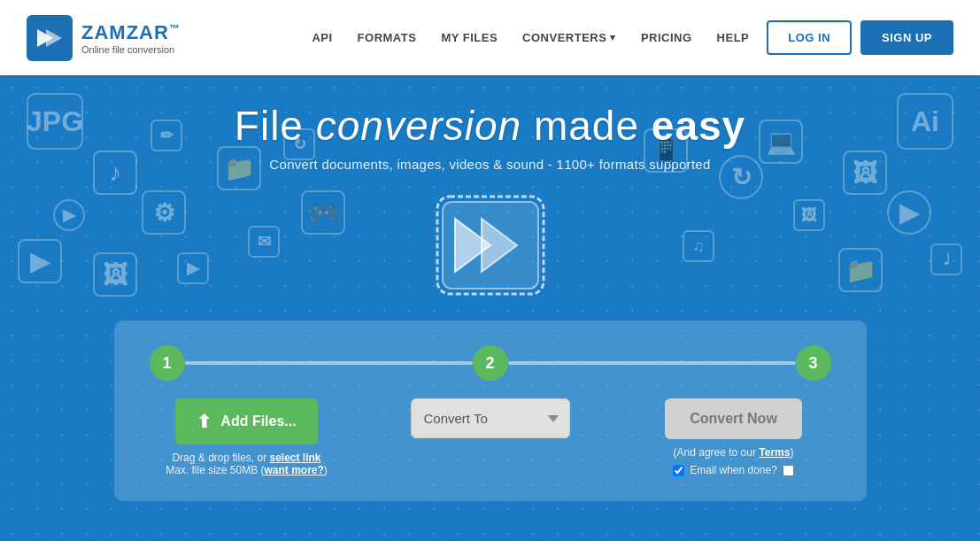 This screenshot has width=980, height=541. What do you see at coordinates (733, 470) in the screenshot?
I see `email-row: Email when done?` at bounding box center [733, 470].